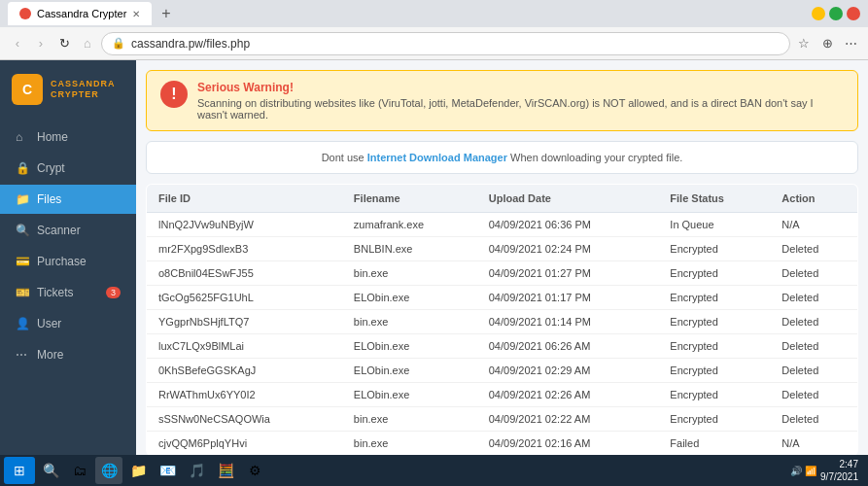  I want to click on close-button, so click(853, 14).